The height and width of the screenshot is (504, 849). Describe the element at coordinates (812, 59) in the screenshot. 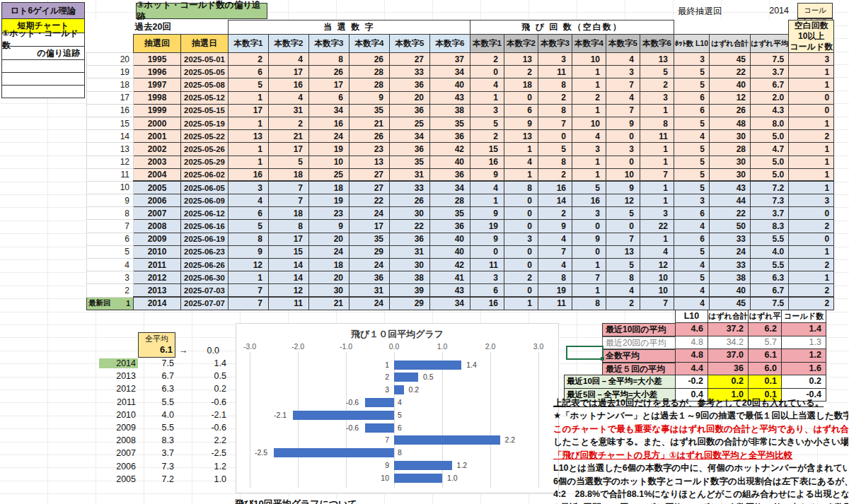

I see `cold-count-cell: 3` at that location.